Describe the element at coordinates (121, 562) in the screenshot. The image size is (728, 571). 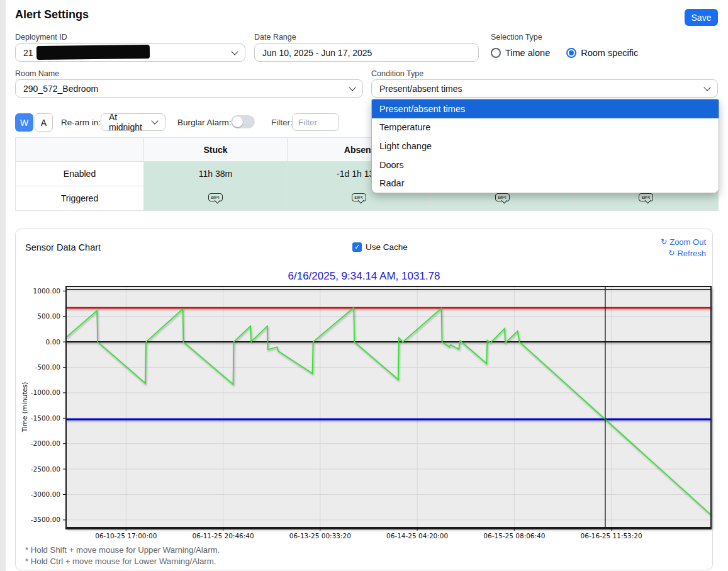
I see `ctrl-hint-note: * Hold Ctrl + move mouse for Lower Warni…` at that location.